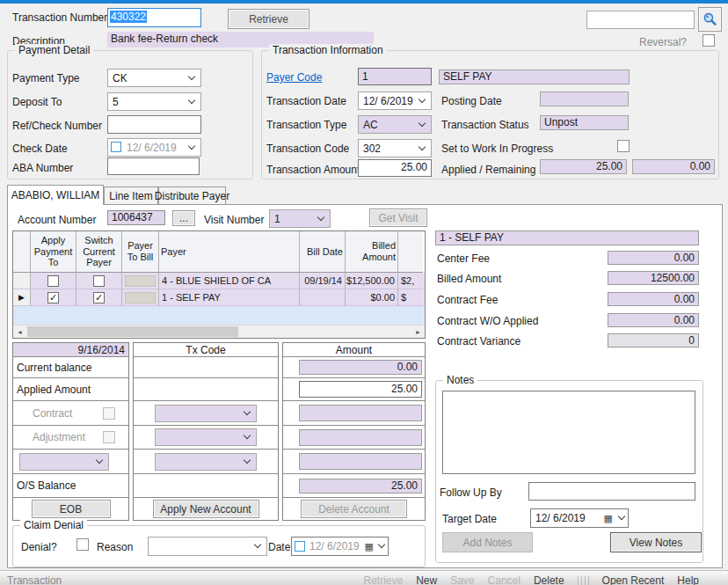 This screenshot has width=728, height=585. I want to click on calendar-icon: ▦, so click(608, 519).